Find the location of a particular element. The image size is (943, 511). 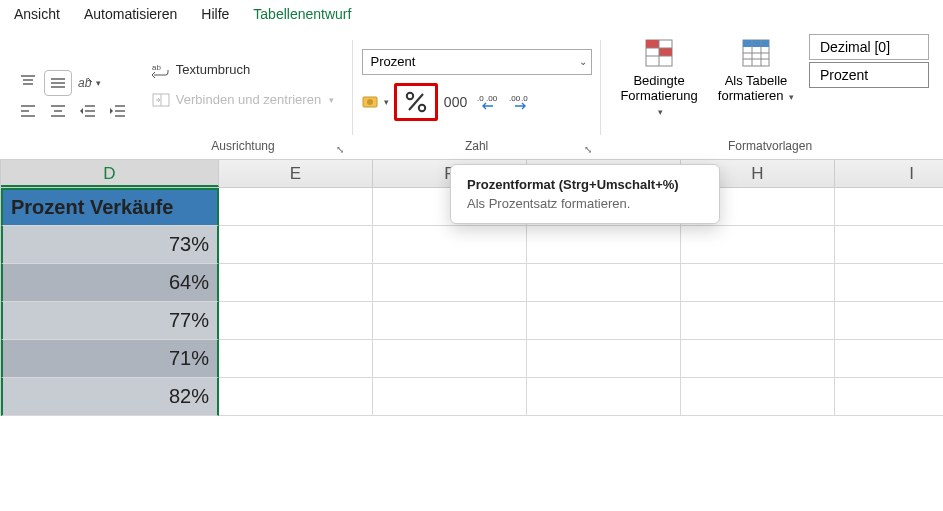

group-label-number: Zahl is located at coordinates (476, 146).